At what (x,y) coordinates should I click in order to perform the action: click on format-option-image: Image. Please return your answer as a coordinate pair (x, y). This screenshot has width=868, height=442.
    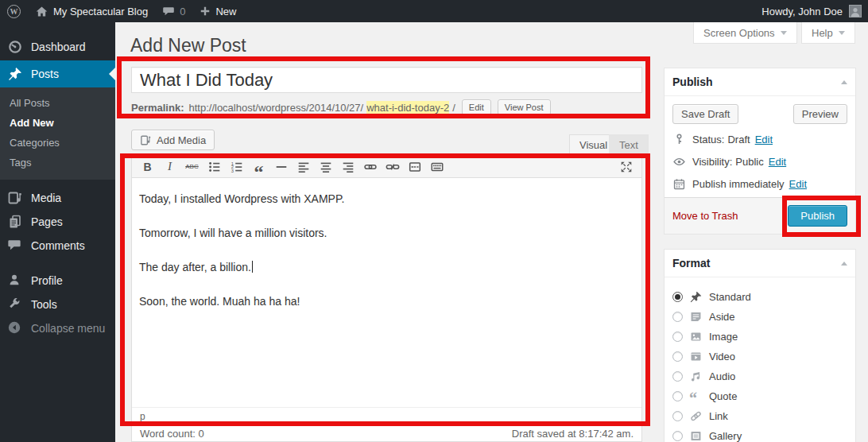
    Looking at the image, I should click on (760, 337).